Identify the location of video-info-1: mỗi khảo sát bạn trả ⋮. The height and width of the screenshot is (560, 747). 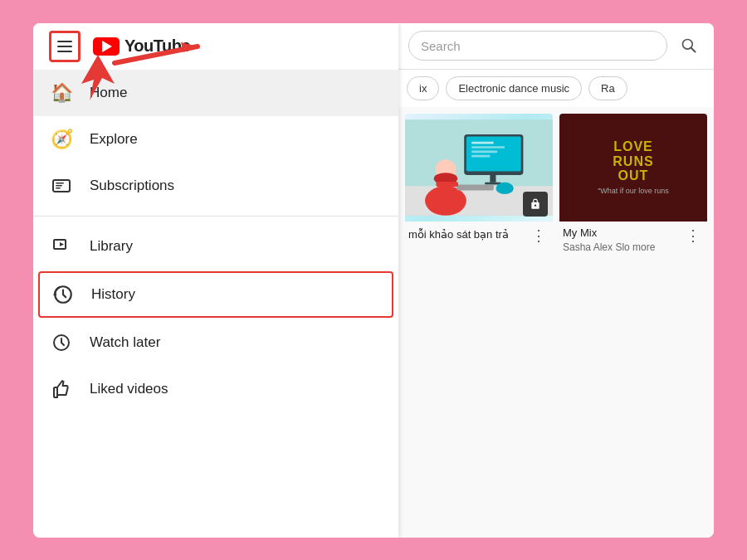
(479, 234).